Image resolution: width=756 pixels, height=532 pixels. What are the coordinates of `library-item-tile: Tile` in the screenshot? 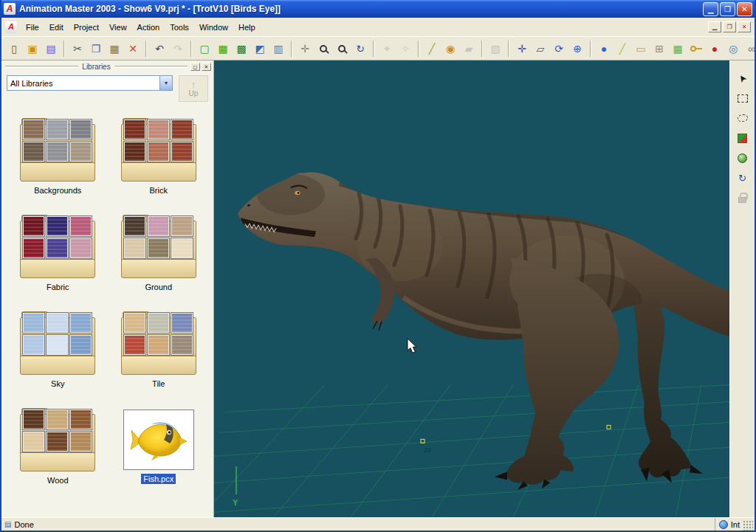 It's located at (159, 350).